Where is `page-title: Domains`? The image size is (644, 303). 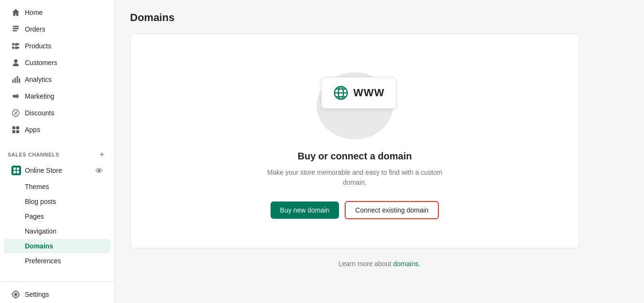
page-title: Domains is located at coordinates (380, 18).